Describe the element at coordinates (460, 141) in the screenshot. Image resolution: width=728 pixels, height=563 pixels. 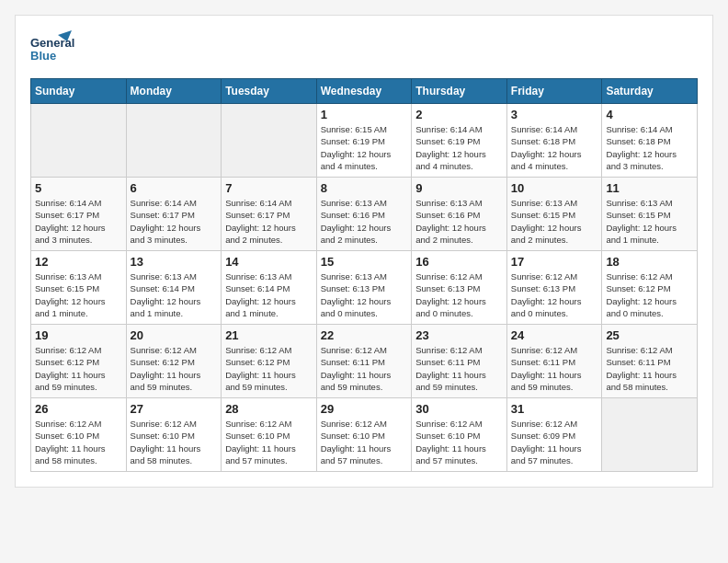
I see `calendar-day-cell: 2Sunrise: 6:14 AM Sunset: 6:19 PM Daylig…` at that location.